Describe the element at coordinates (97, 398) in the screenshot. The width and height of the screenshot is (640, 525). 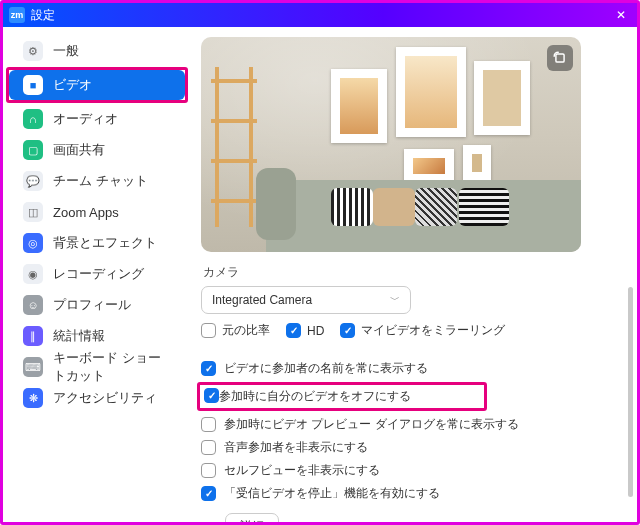
I see `sidebar-item: ❋アクセシビリティ` at that location.